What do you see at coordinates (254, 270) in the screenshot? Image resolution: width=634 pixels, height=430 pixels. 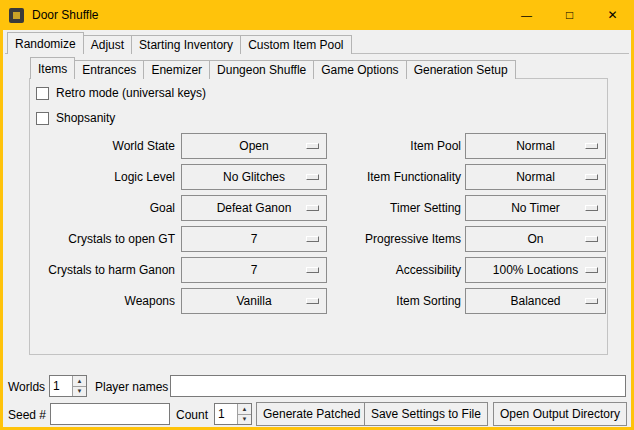 I see `dropdown-crystals-harm-ganon: 7` at bounding box center [254, 270].